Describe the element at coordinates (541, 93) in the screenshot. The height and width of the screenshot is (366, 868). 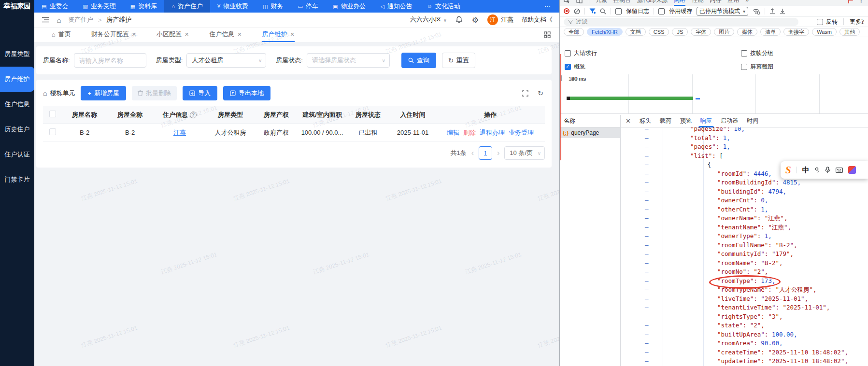
I see `refresh-icon: ↻` at that location.